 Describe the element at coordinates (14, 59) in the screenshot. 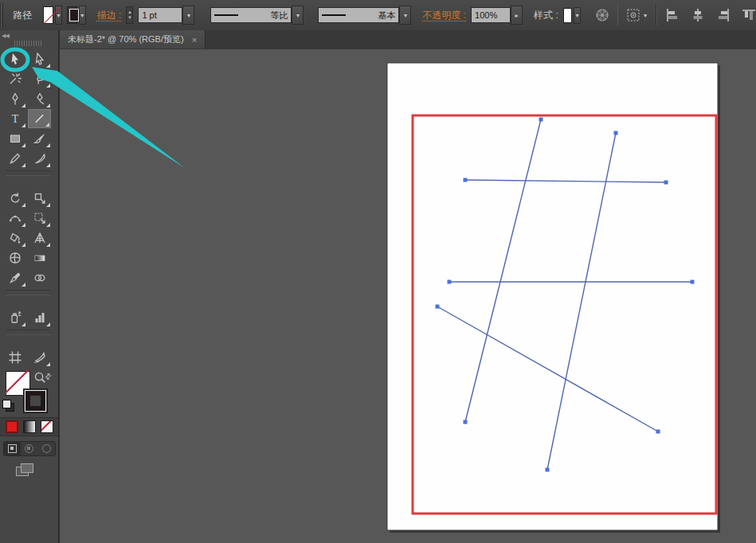

I see `selection-tool` at that location.